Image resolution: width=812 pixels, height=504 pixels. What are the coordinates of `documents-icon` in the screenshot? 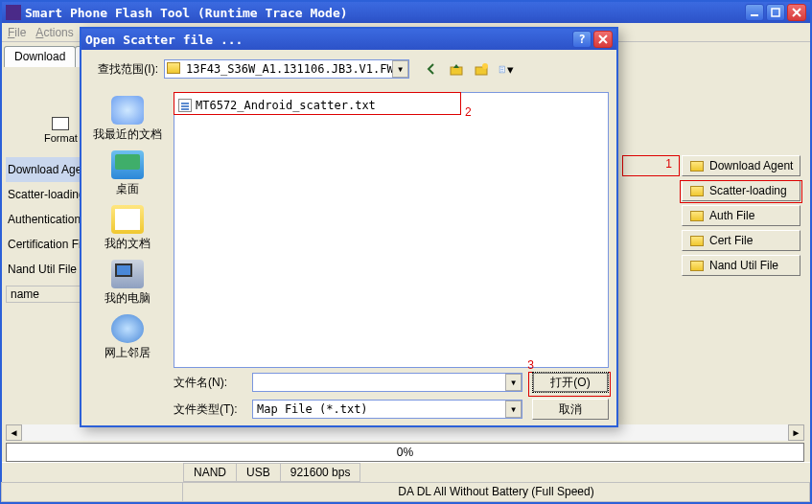 It's located at (128, 219).